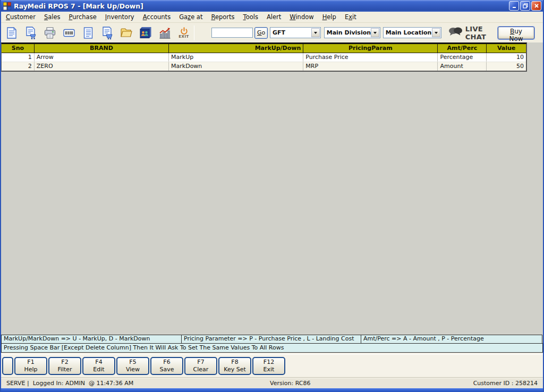  I want to click on fkey-f8-button: F8Key Set, so click(235, 366).